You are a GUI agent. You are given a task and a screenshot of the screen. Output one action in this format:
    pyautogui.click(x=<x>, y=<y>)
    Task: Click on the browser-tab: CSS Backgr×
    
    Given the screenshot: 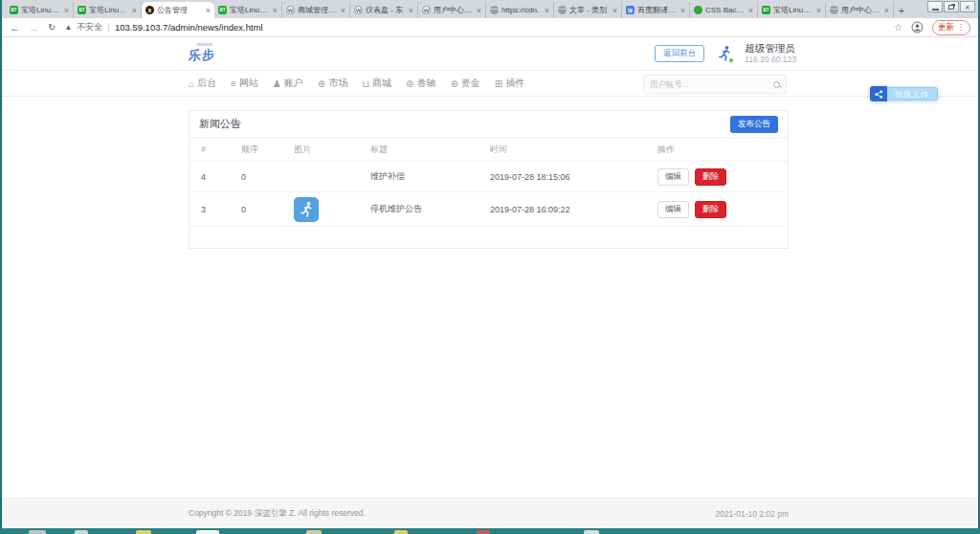 What is the action you would take?
    pyautogui.click(x=724, y=10)
    